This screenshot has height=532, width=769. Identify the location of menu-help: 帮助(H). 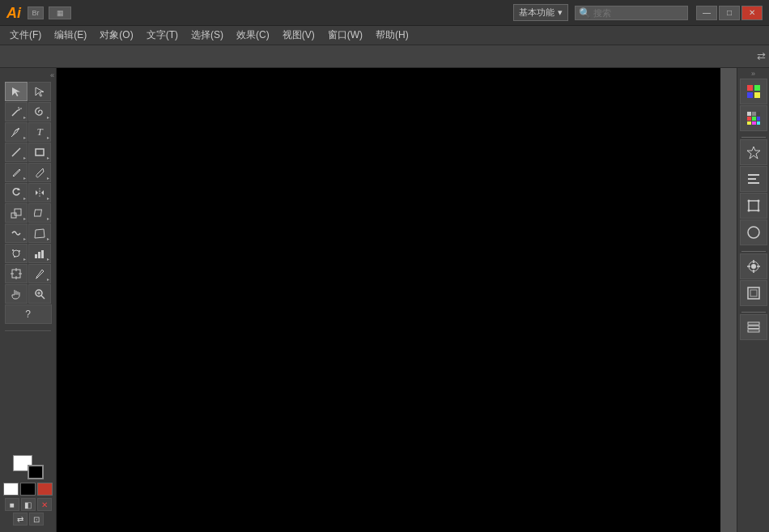
(392, 36).